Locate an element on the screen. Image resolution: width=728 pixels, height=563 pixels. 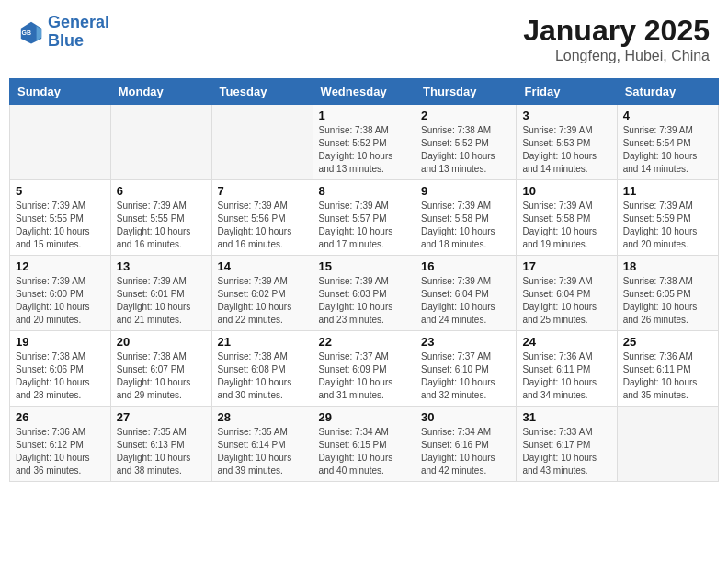
calendar-cell: 28Sunrise: 7:35 AM Sunset: 6:14 PM Dayli… is located at coordinates (262, 444).